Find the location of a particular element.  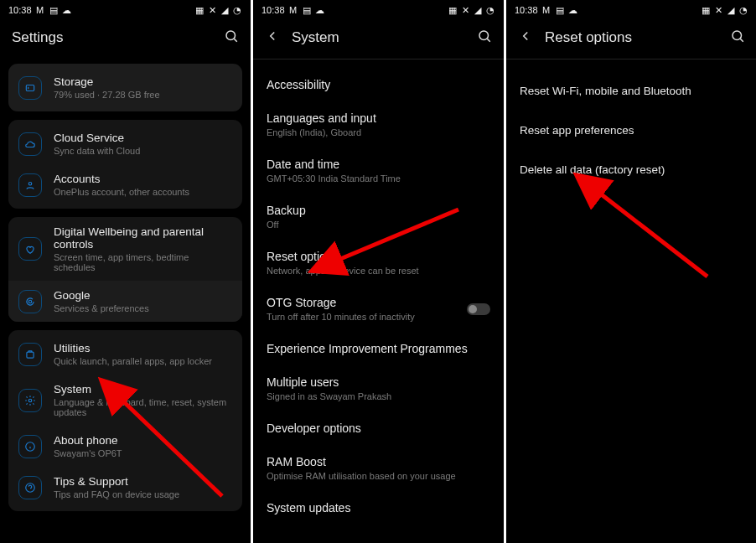

item-title: OTG Storage is located at coordinates (340, 303).